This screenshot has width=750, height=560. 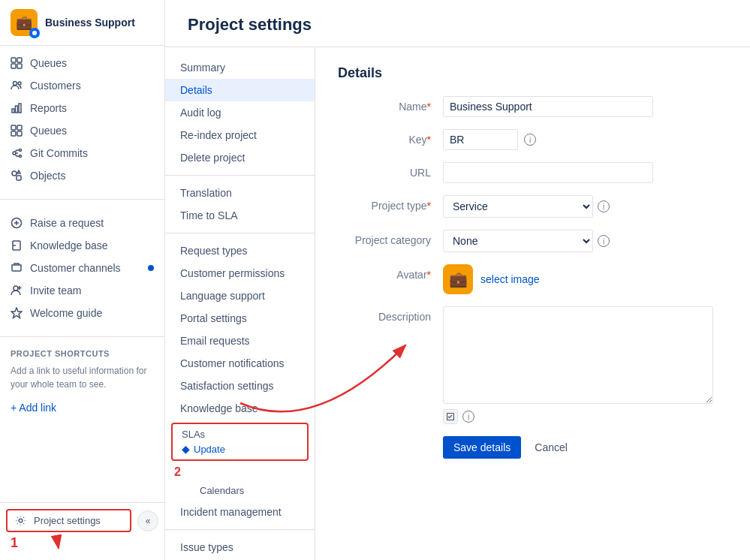 What do you see at coordinates (83, 131) in the screenshot?
I see `sidebar-item-queues2: Queues` at bounding box center [83, 131].